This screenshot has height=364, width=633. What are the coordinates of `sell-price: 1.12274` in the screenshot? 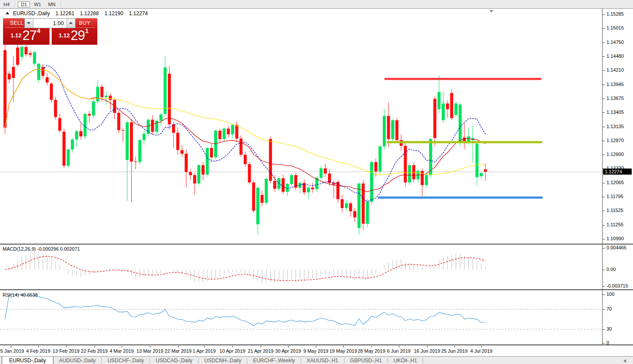 It's located at (25, 36).